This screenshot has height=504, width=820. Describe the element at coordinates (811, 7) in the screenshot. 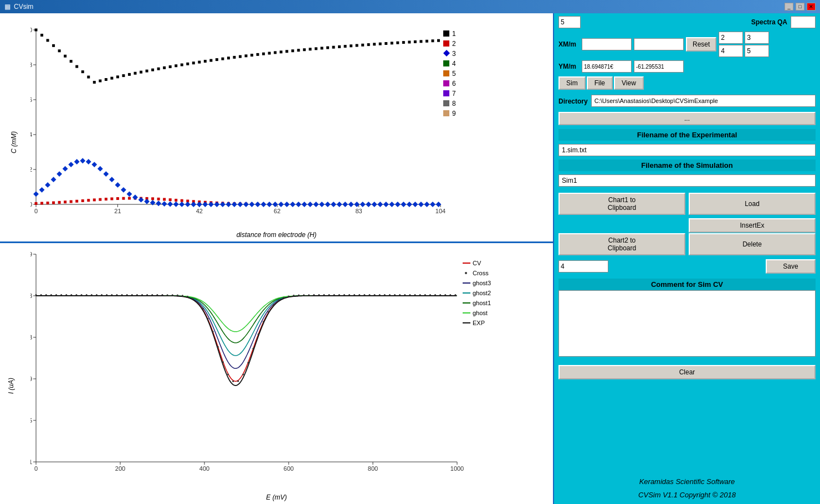

I see `close-button: ✕` at that location.